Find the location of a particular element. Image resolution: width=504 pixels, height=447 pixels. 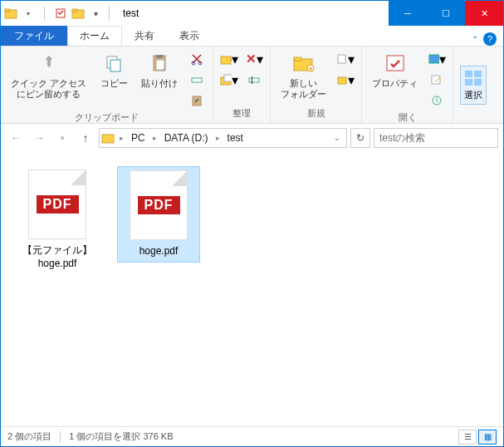

view-mode-buttons: ☰ ▦ is located at coordinates (477, 437).